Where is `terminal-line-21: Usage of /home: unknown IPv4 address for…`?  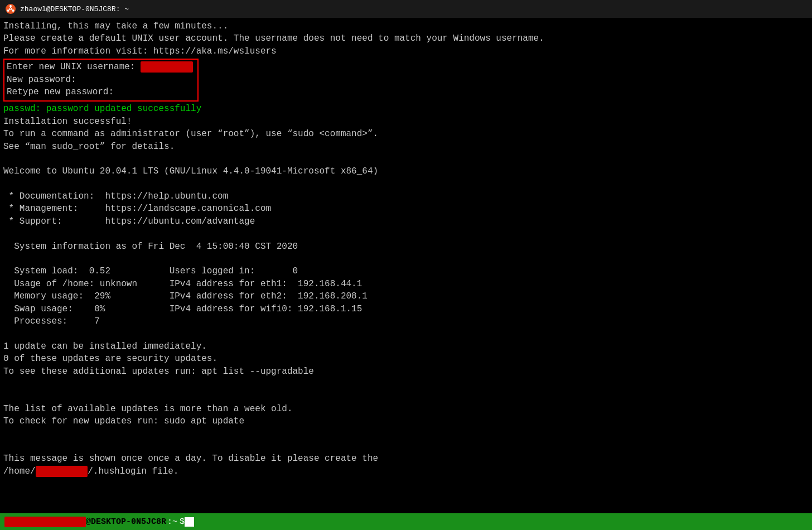
terminal-line-21: Usage of /home: unknown IPv4 address for… is located at coordinates (406, 284).